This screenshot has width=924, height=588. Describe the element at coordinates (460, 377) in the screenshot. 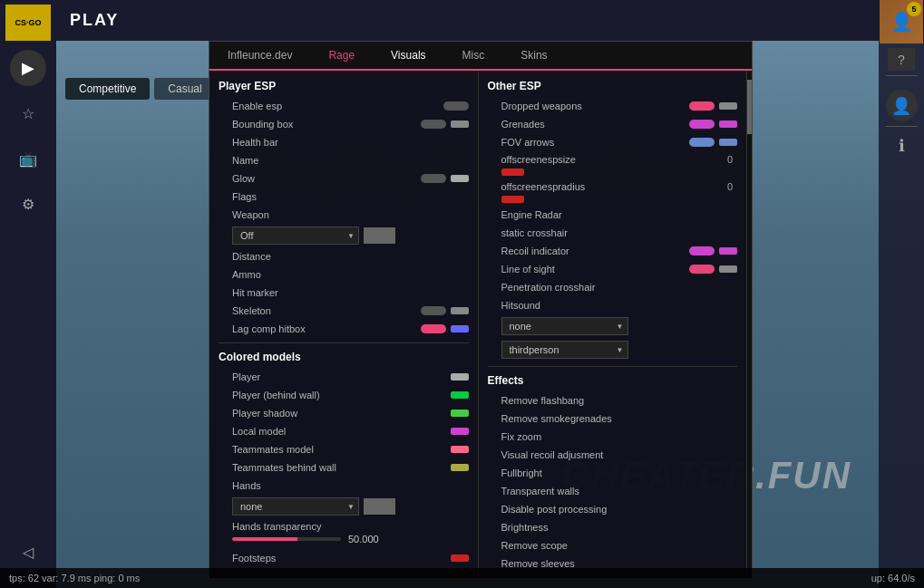

I see `player-color-swatch` at that location.